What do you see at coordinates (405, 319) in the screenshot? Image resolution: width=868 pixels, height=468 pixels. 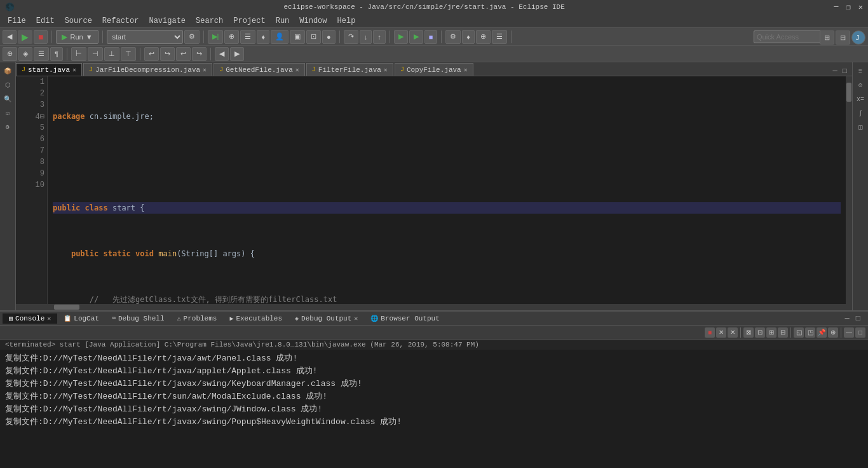 I see `browser-output-tab: 🌐 Browser Output` at bounding box center [405, 319].